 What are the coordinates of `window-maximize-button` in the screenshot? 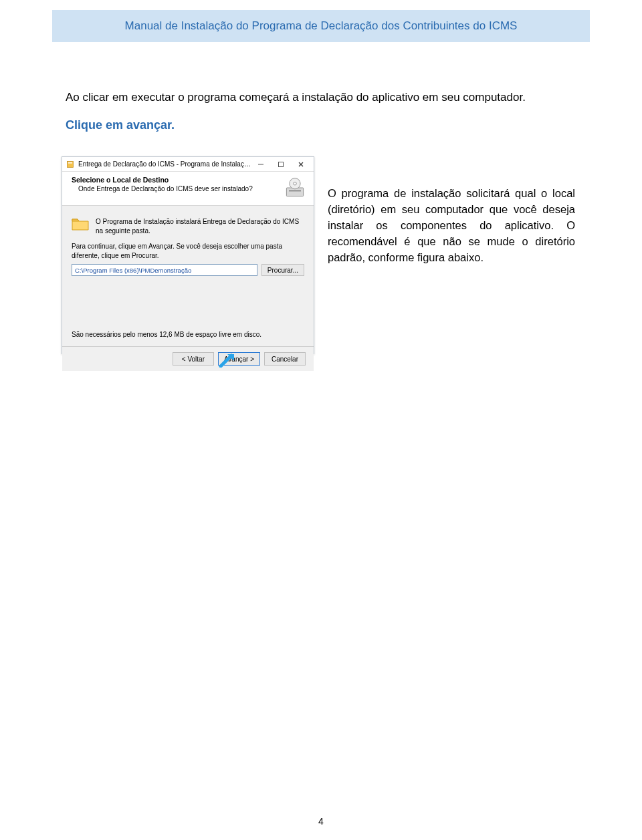 It's located at (281, 164).